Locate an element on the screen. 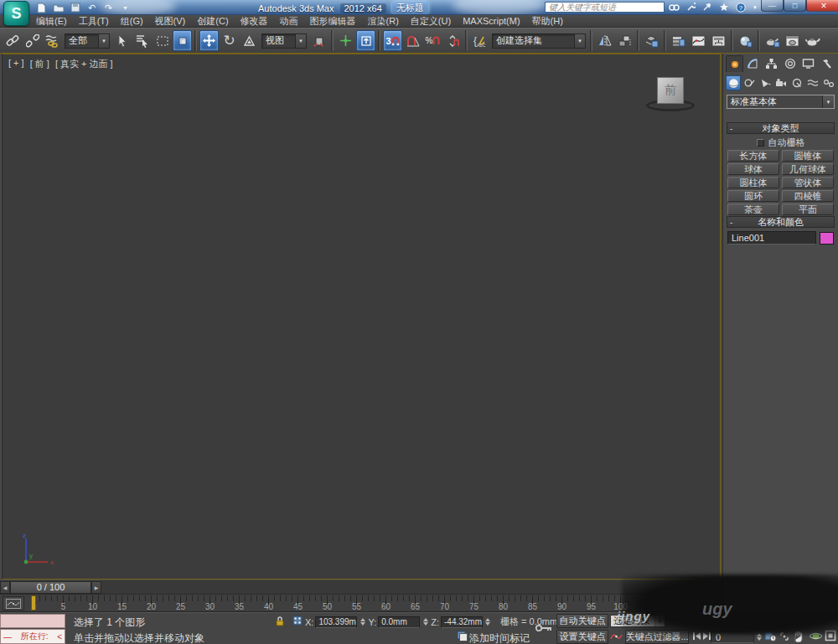  render-production-icon is located at coordinates (813, 40).